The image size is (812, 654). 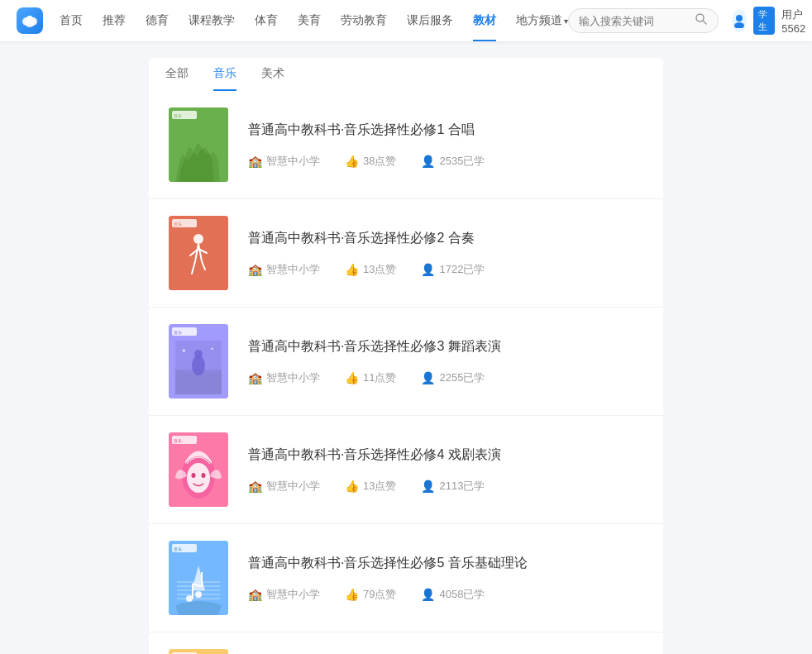 What do you see at coordinates (461, 594) in the screenshot?
I see `learners: 4058已学` at bounding box center [461, 594].